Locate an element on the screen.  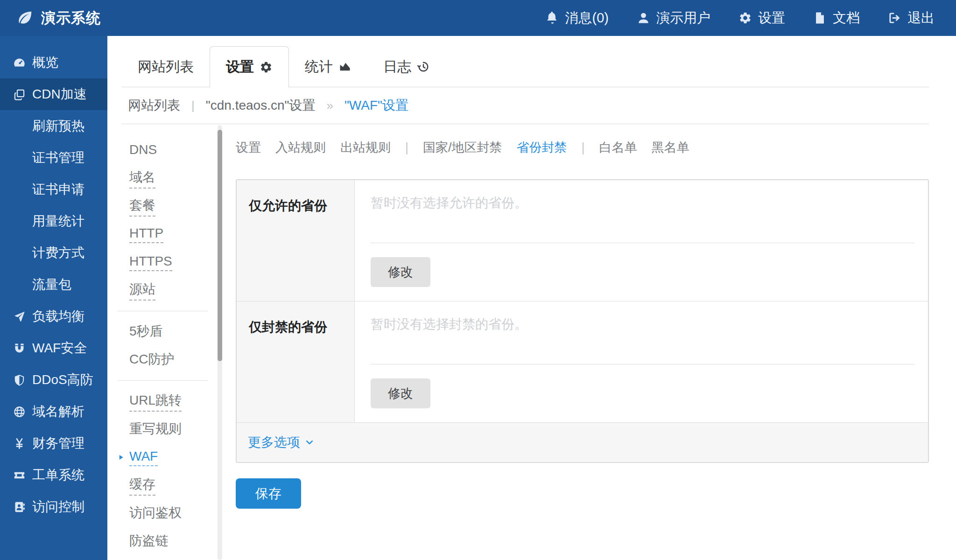
sidebar-item-traffic-pack: 流量包 is located at coordinates (54, 285).